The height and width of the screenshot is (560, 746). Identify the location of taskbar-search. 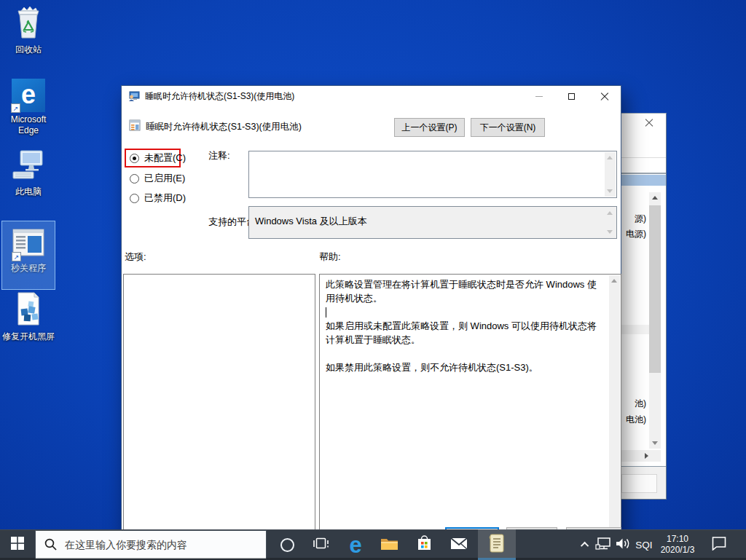
(151, 545).